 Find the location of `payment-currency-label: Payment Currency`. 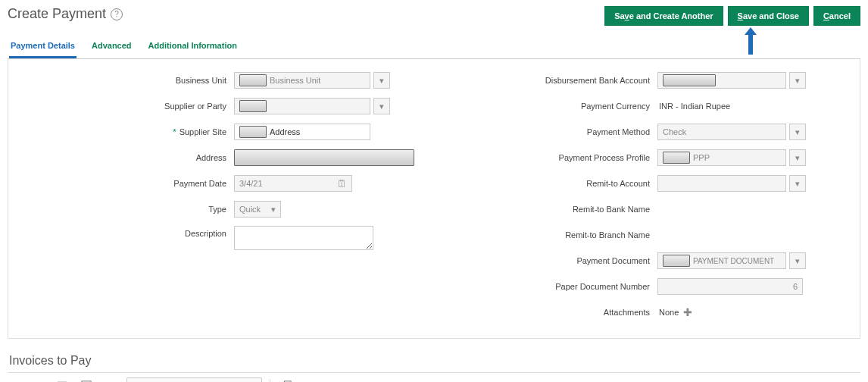

payment-currency-label: Payment Currency is located at coordinates (551, 106).